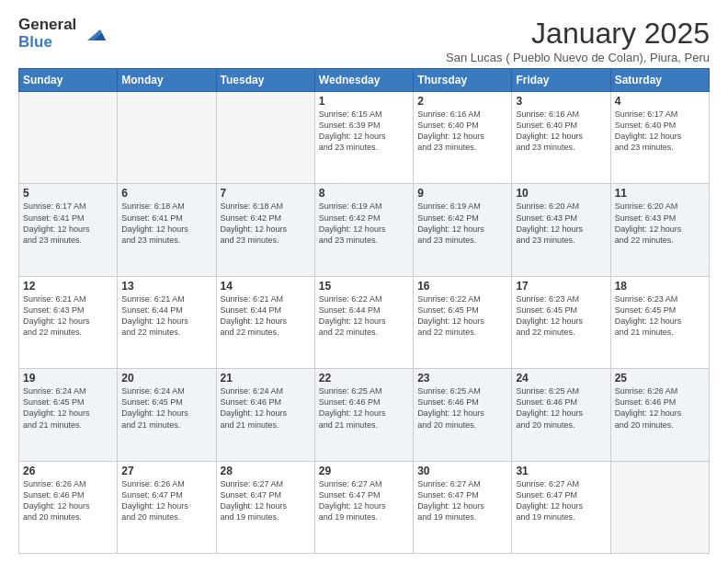 This screenshot has width=728, height=563. I want to click on day-number: 28, so click(266, 471).